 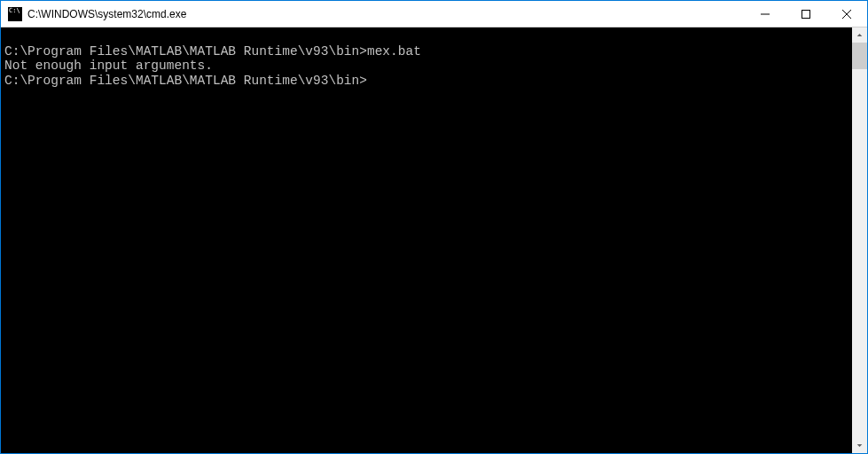 I want to click on chevron-up-icon, so click(x=860, y=35).